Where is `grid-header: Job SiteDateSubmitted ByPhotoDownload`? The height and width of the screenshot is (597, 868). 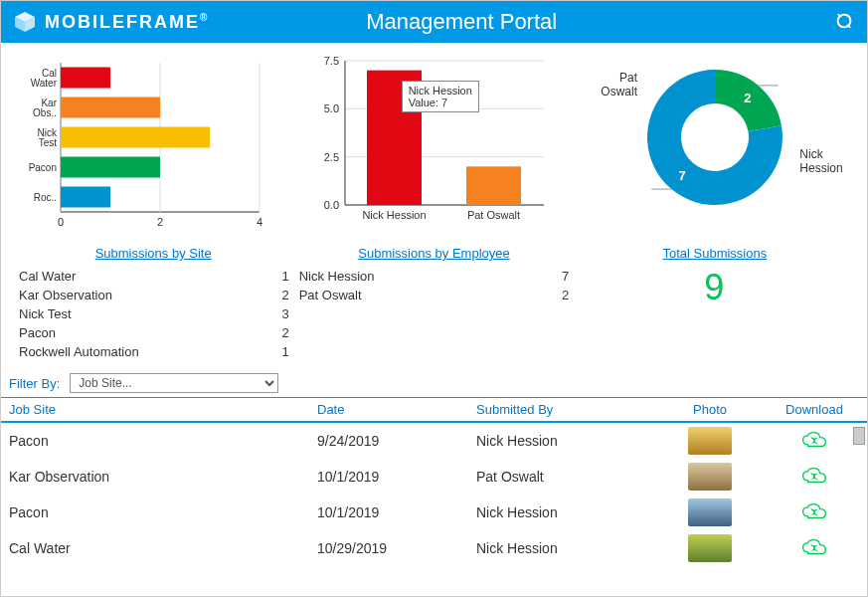
grid-header: Job SiteDateSubmitted ByPhotoDownload is located at coordinates (434, 410).